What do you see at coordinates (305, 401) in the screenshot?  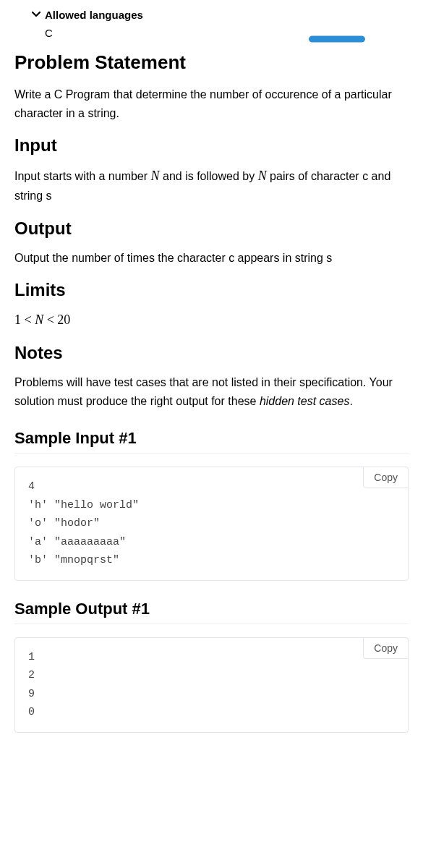 I see `text-notes-hidden: hidden test cases` at bounding box center [305, 401].